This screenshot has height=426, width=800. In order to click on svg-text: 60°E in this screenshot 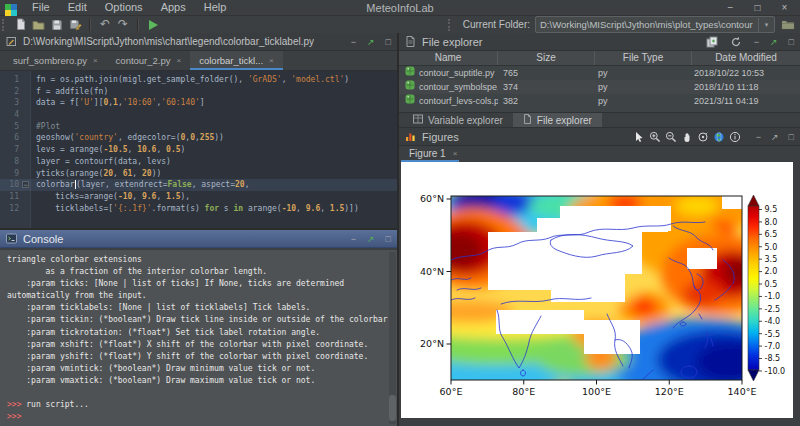, I will do `click(452, 392)`.